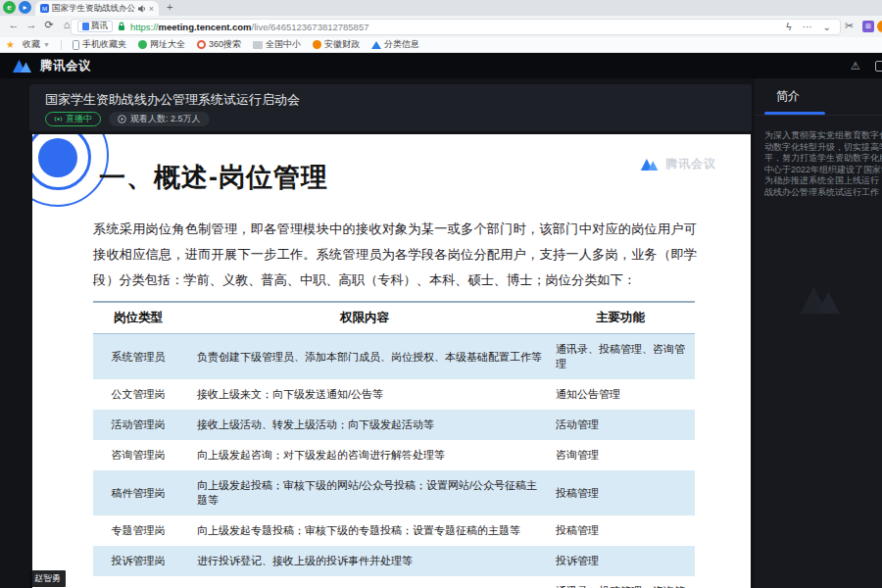 The height and width of the screenshot is (588, 882). What do you see at coordinates (441, 45) in the screenshot?
I see `bookmarks-bar: ★ 收藏▼ 手机收藏夹 网址大全 360搜索 全国中小 安徽财政 分类信息` at bounding box center [441, 45].